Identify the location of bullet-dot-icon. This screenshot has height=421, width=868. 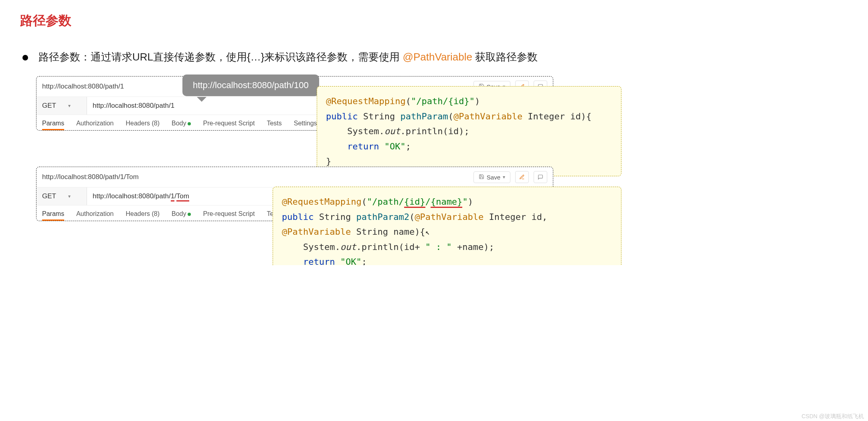
(25, 58).